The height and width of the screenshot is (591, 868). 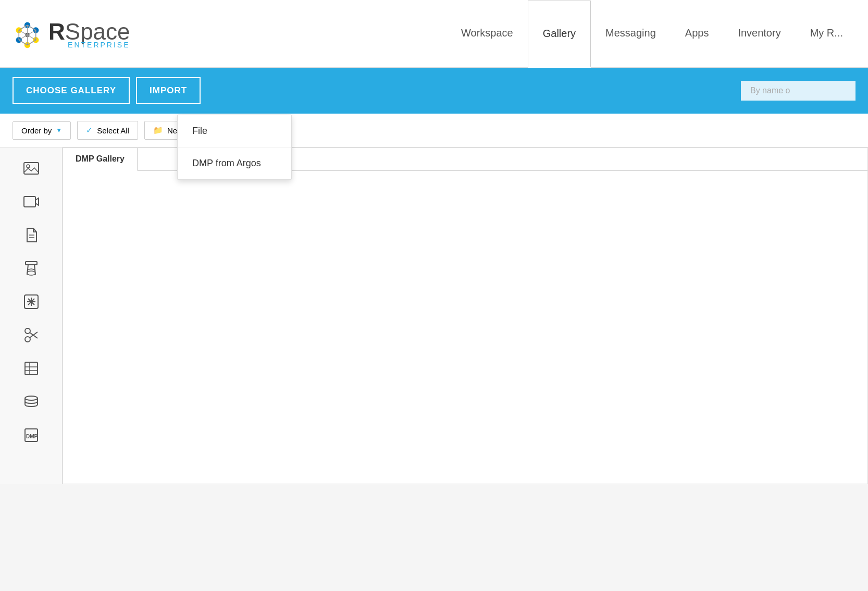 What do you see at coordinates (113, 130) in the screenshot?
I see `select-all-label: Select All` at bounding box center [113, 130].